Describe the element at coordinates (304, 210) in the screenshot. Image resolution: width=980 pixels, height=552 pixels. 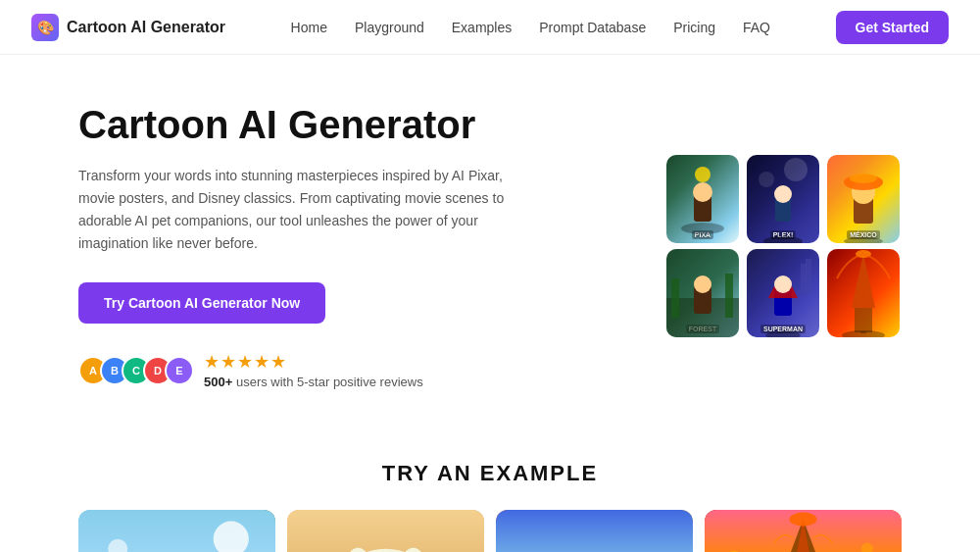
I see `hero-description: Transform your words into stunning maste…` at that location.